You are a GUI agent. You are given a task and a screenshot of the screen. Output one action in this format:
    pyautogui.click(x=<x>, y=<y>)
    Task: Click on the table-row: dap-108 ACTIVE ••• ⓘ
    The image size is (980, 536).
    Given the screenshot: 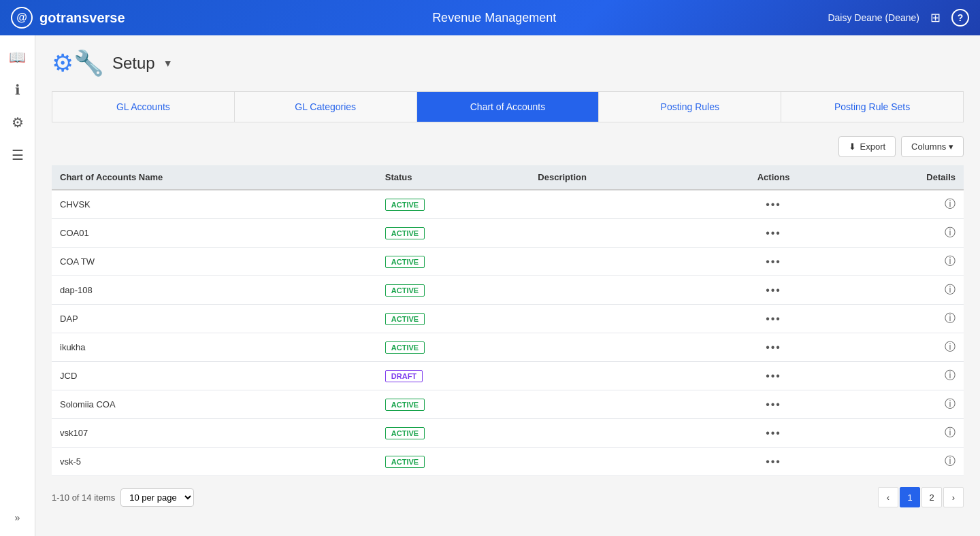 What is the action you would take?
    pyautogui.click(x=508, y=290)
    